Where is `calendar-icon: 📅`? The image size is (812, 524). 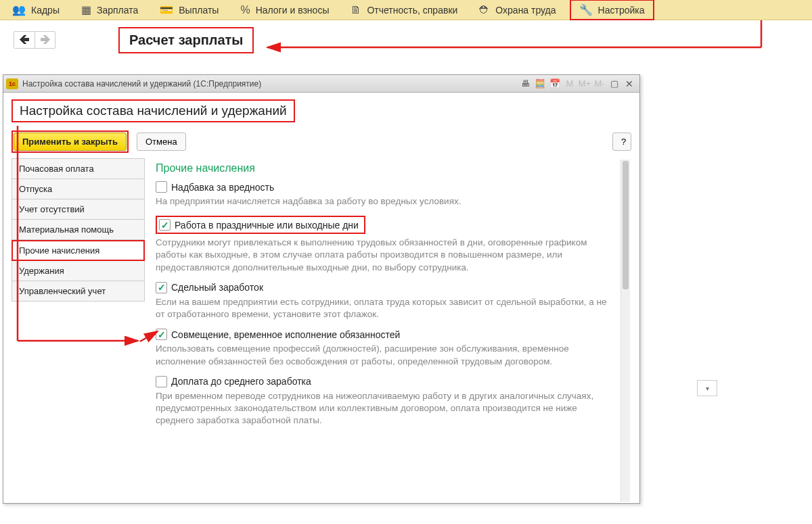
calendar-icon: 📅 is located at coordinates (555, 84).